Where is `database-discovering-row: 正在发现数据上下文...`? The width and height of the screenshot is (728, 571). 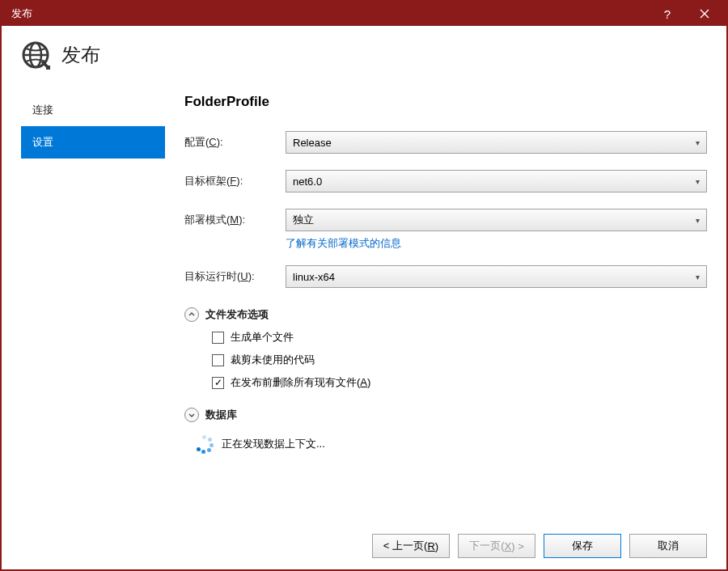 database-discovering-row: 正在发现数据上下文... is located at coordinates (451, 444).